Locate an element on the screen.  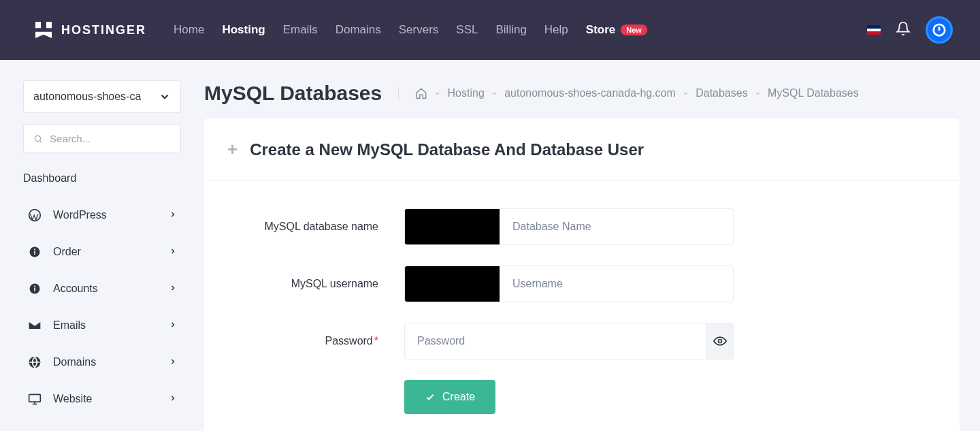
breadcrumb-hosting: Hosting is located at coordinates (466, 93).